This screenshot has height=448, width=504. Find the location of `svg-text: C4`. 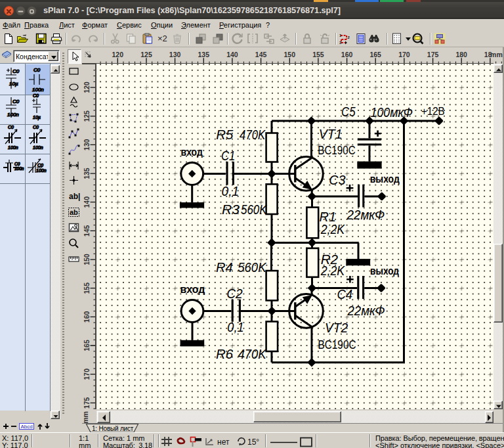

svg-text: C4 is located at coordinates (345, 294).